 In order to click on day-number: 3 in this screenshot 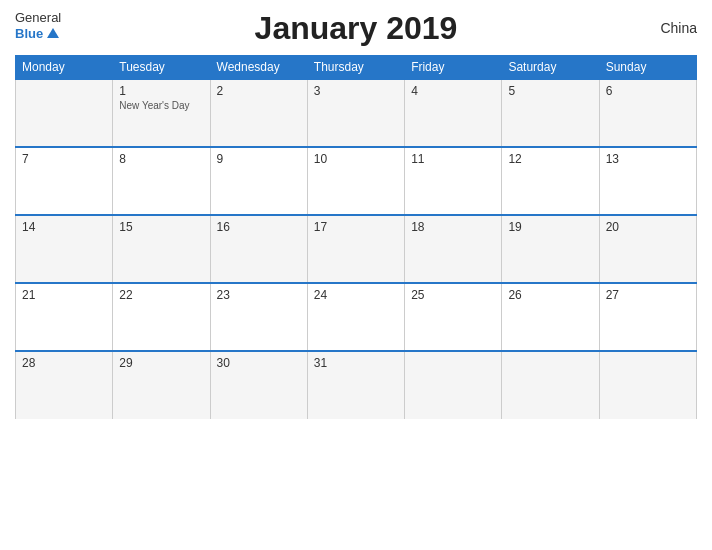, I will do `click(356, 91)`.